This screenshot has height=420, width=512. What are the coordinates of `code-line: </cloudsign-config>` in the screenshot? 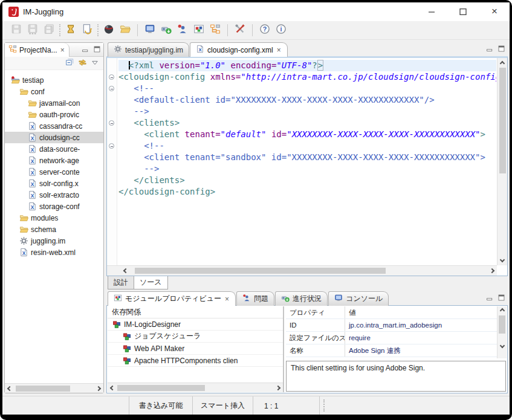 It's located at (307, 192).